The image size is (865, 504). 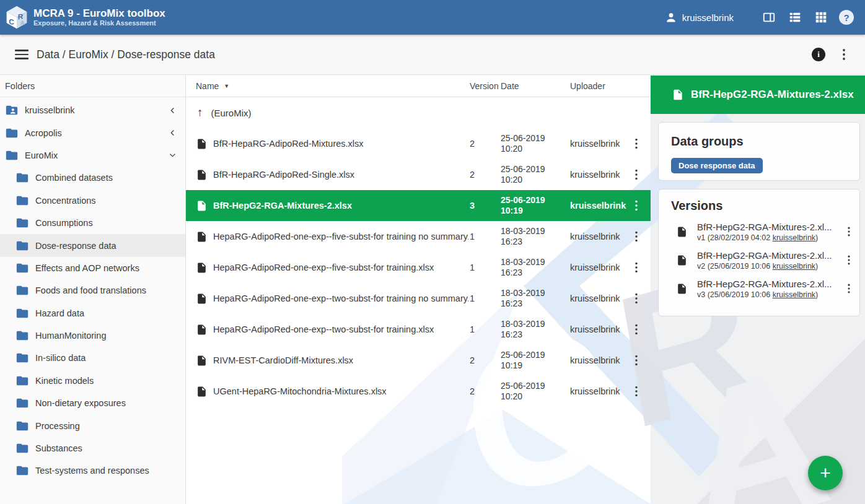 I want to click on file-date: 25-06-2019, so click(x=533, y=386).